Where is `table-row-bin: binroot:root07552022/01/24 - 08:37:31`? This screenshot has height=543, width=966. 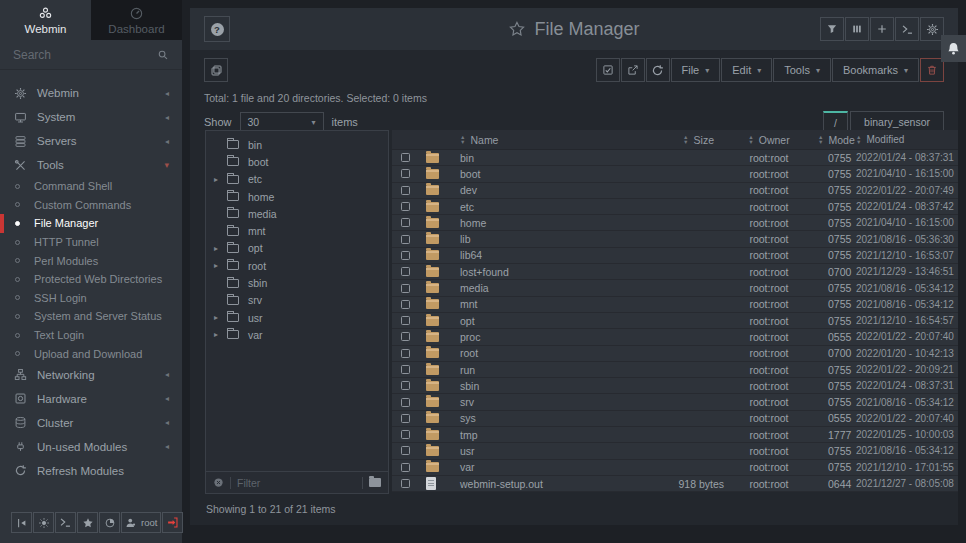
table-row-bin: binroot:root07552022/01/24 - 08:37:31 is located at coordinates (675, 158).